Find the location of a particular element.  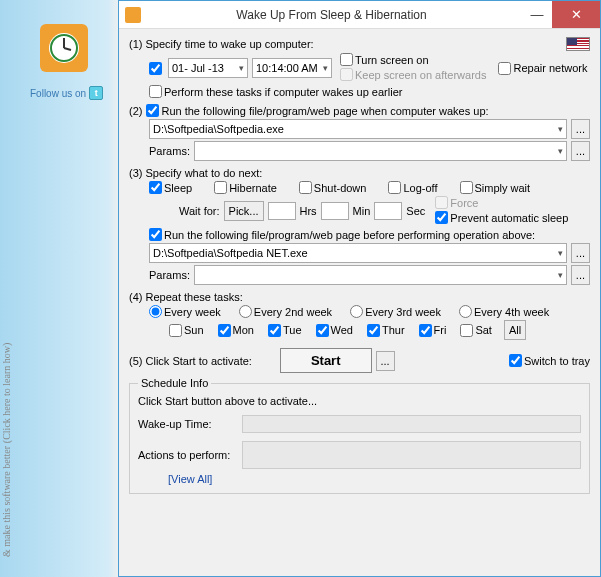

follow-label: Follow us on is located at coordinates (58, 94).